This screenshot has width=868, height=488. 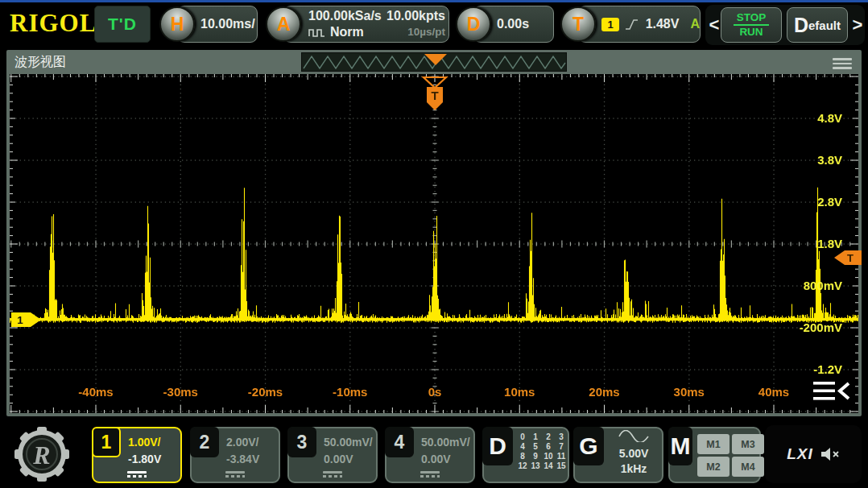 What do you see at coordinates (634, 436) in the screenshot?
I see `sine-wave-icon` at bounding box center [634, 436].